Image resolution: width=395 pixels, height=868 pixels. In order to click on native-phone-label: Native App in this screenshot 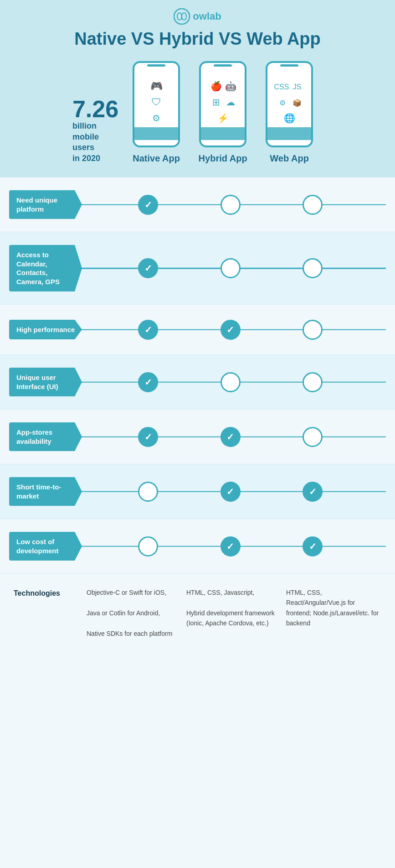, I will do `click(156, 159)`.